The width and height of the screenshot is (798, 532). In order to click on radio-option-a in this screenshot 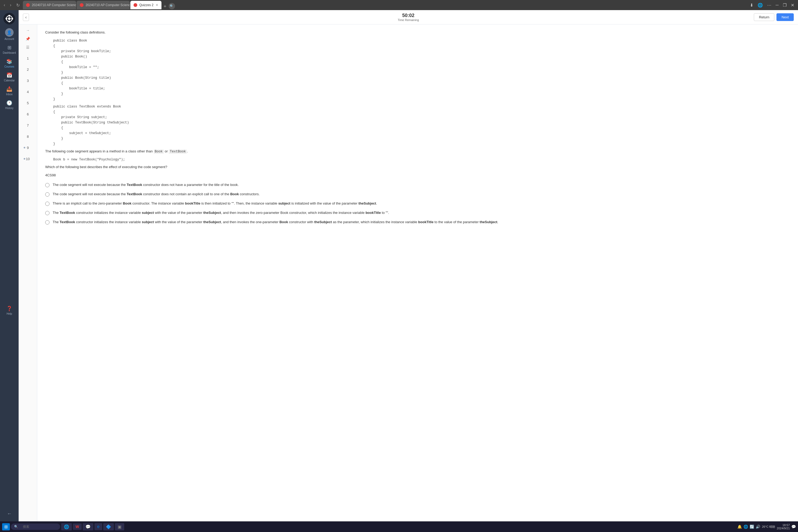, I will do `click(48, 185)`.